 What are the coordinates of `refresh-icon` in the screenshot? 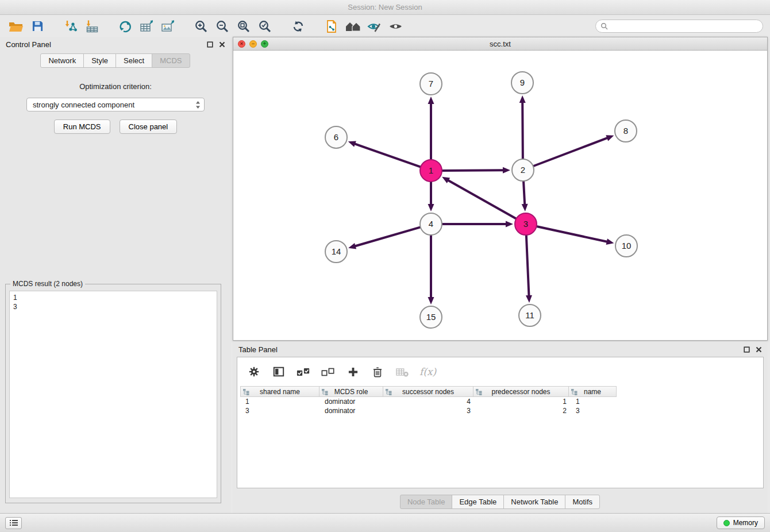 It's located at (298, 26).